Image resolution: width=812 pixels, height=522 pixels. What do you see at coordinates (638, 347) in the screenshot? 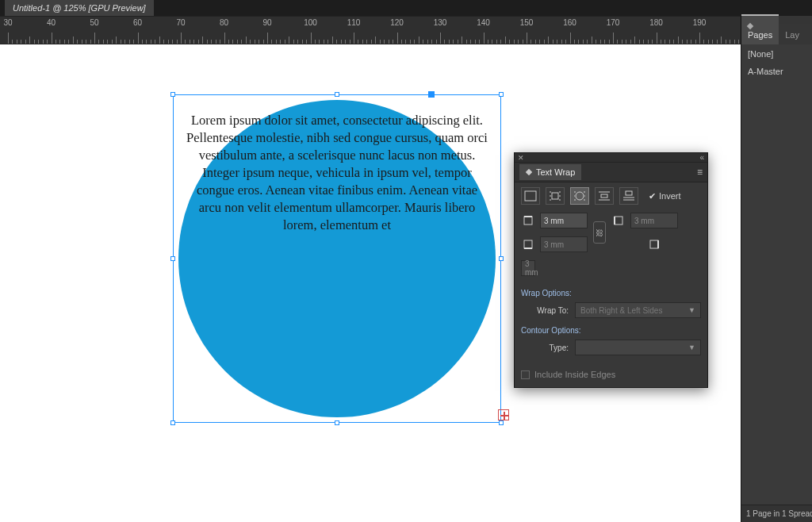
I see `type-dropdown: ▼` at bounding box center [638, 347].